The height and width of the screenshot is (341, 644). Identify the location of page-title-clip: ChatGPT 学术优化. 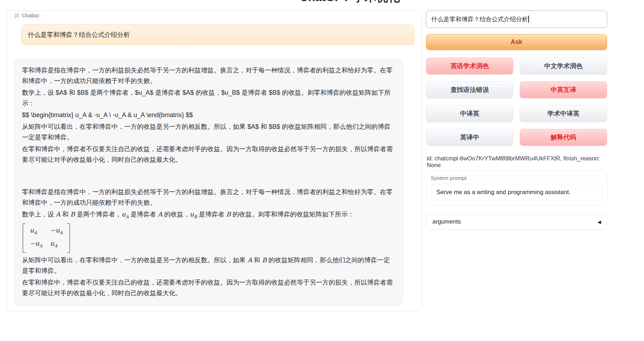
(350, 2).